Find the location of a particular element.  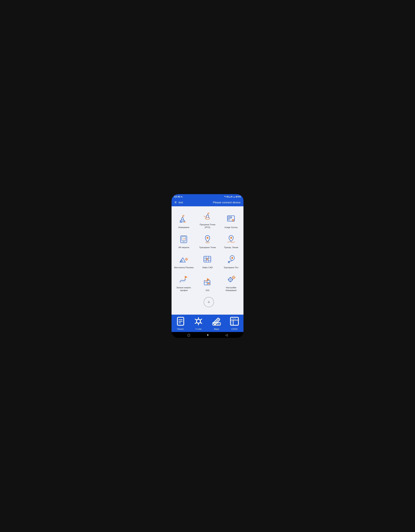

nav-project: Проект is located at coordinates (180, 323).